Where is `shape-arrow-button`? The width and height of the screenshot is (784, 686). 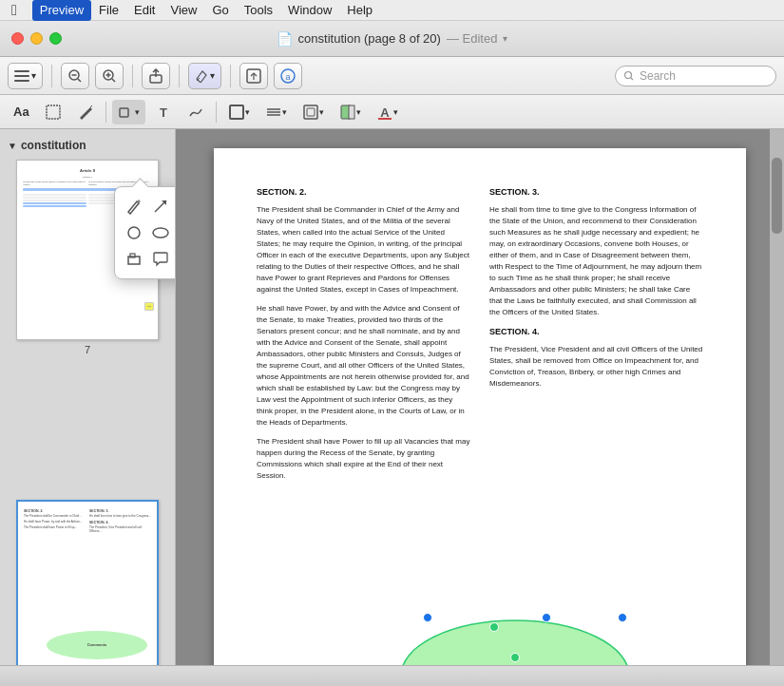
shape-arrow-button is located at coordinates (161, 206).